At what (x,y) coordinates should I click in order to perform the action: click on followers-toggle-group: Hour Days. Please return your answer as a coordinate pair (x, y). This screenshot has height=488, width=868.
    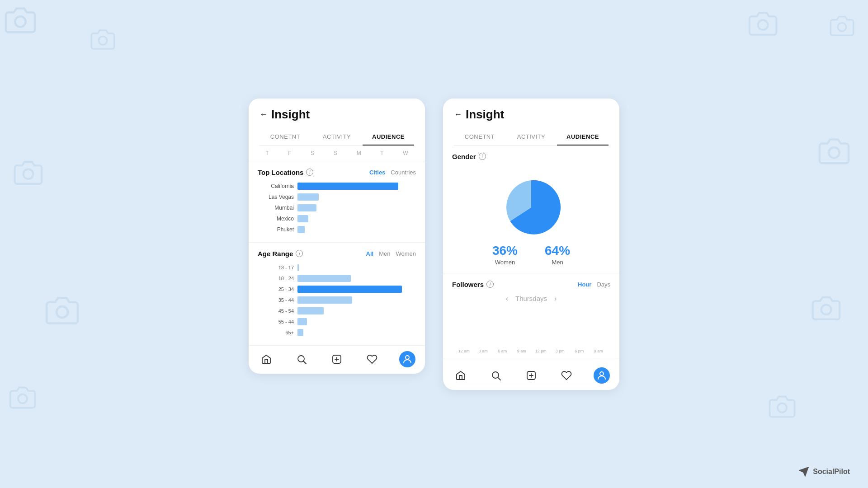
    Looking at the image, I should click on (594, 285).